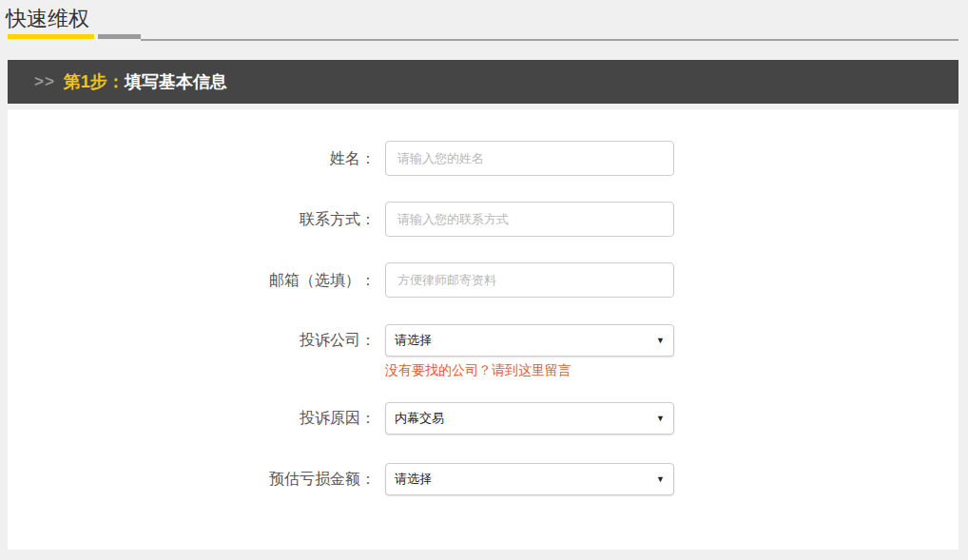 The image size is (968, 560). What do you see at coordinates (192, 158) in the screenshot?
I see `name-label: 姓名：` at bounding box center [192, 158].